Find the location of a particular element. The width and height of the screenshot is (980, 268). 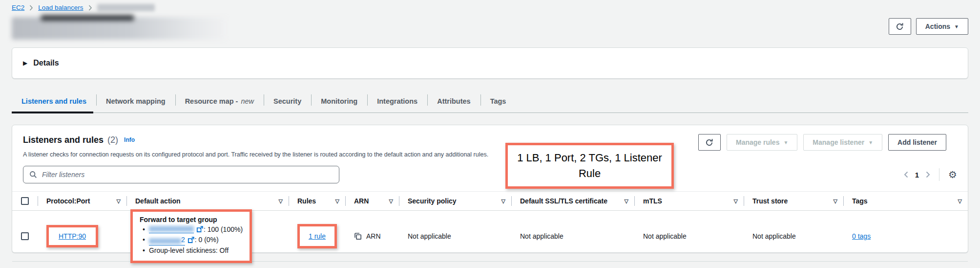

tab-new-badge: new is located at coordinates (247, 101).